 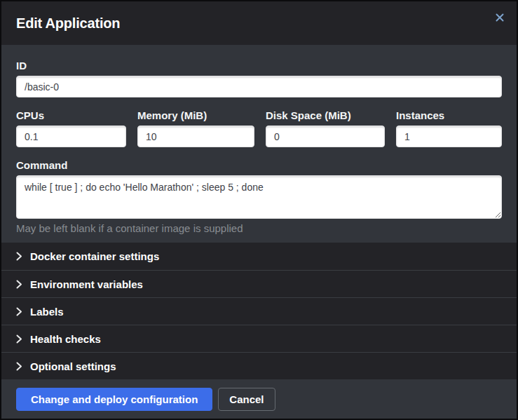 I want to click on resources-row: CPUs Memory (MiB) Disk Space (MiB) Insta…, so click(x=259, y=128).